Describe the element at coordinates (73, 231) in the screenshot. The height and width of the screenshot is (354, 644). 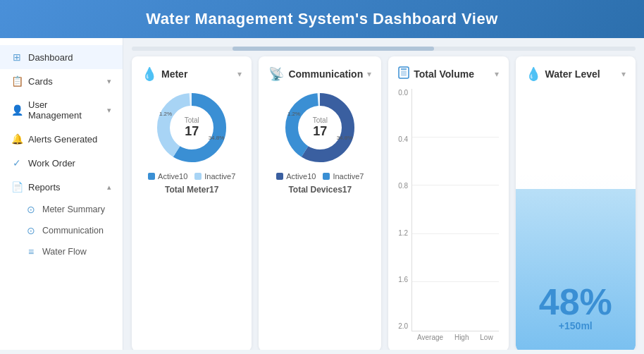
I see `sidebar-label-communication: Communication` at that location.